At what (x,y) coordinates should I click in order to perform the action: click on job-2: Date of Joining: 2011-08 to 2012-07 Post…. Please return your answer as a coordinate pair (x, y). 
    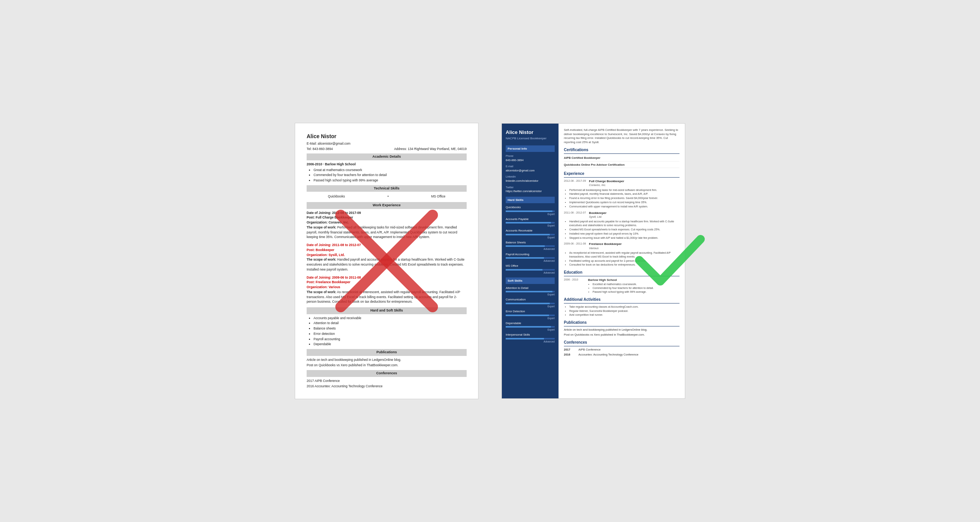
    Looking at the image, I should click on (387, 257).